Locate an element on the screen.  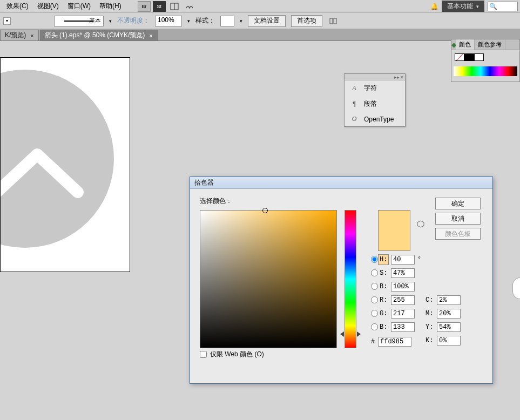
ok-button: 确定 is located at coordinates (458, 204).